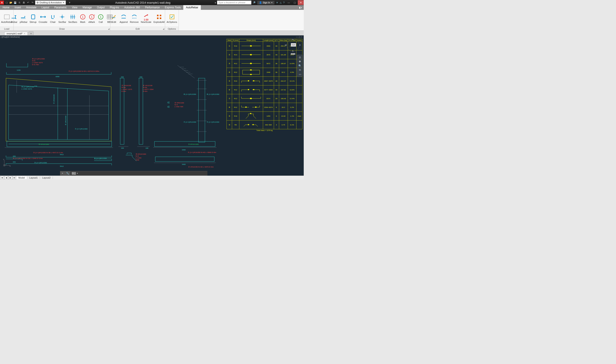  I want to click on redo-icon: ↷, so click(32, 2).